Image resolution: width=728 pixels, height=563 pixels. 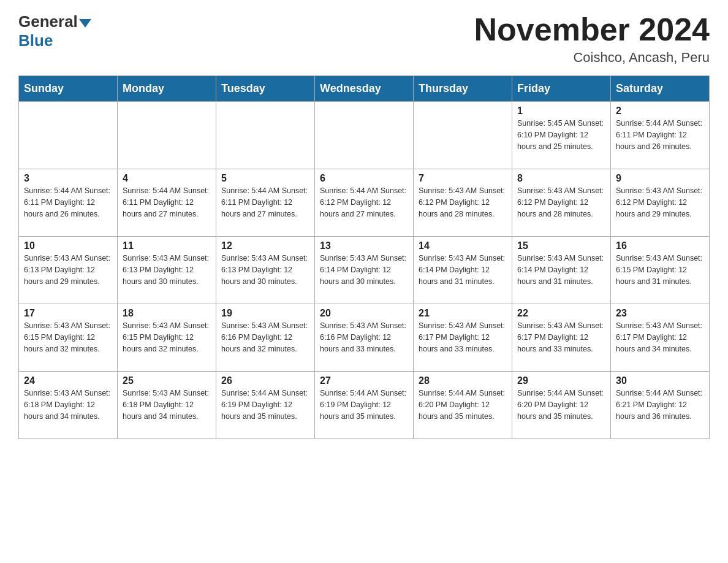 I want to click on calendar-cell: 29Sunrise: 5:44 AM Sunset: 6:20 PM Dayli…, so click(x=561, y=405).